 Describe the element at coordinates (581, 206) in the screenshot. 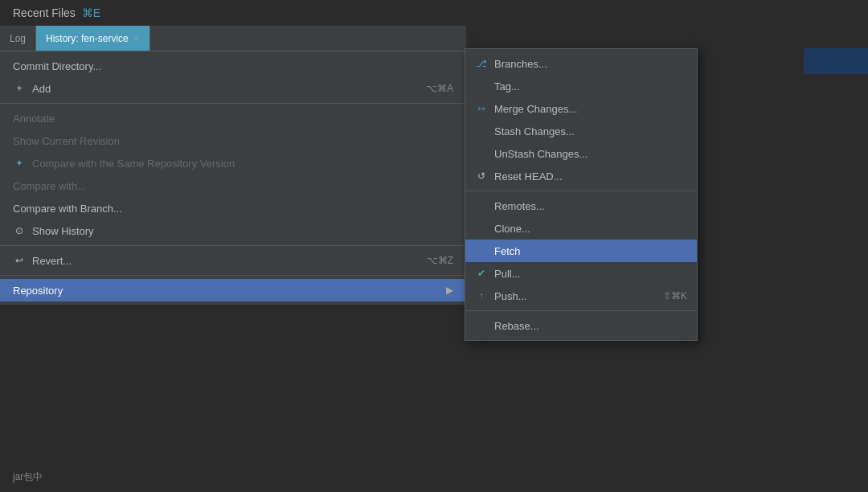

I see `submenu-item-remotes: Remotes...` at that location.